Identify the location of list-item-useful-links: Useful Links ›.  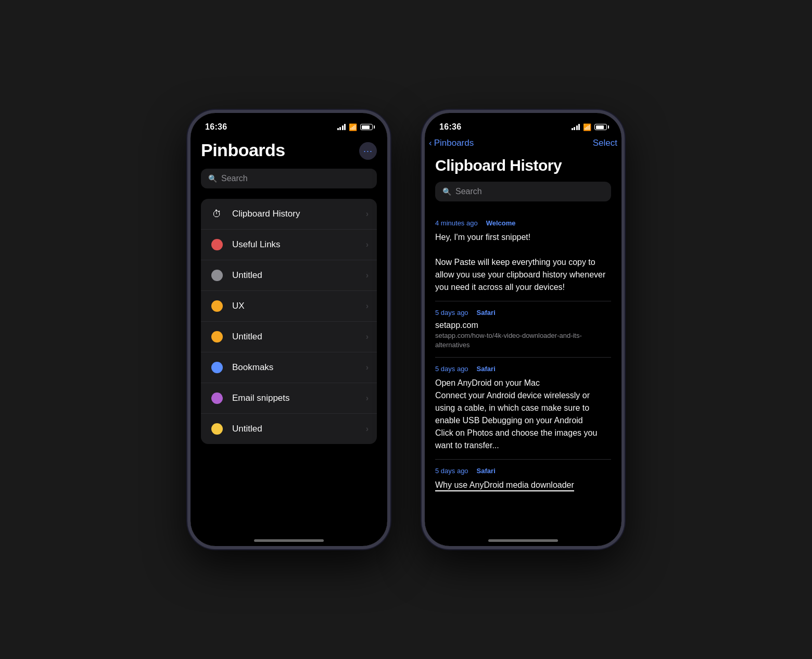
(289, 245).